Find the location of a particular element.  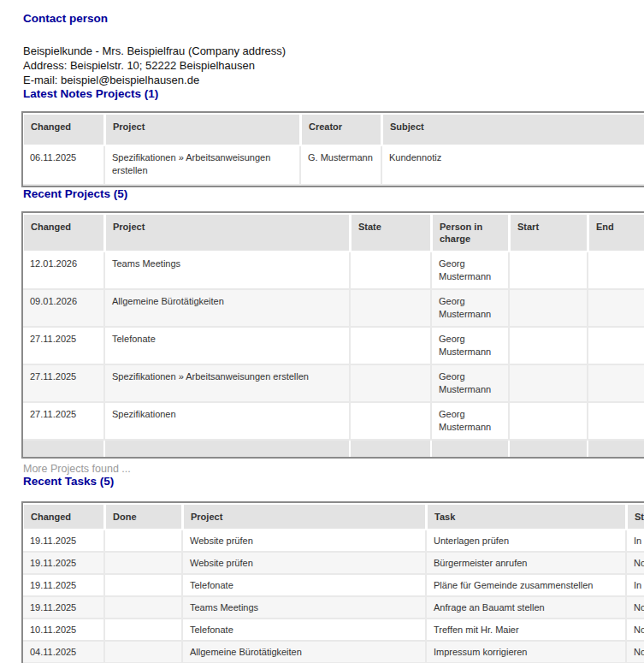

cell-task: Unterlagen prüfen is located at coordinates (527, 542).